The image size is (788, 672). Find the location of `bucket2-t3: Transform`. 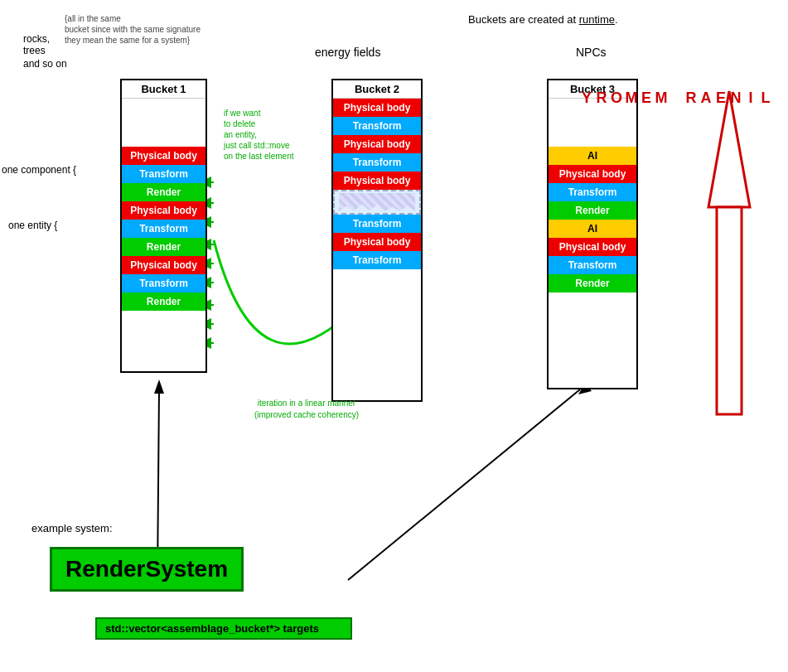

bucket2-t3: Transform is located at coordinates (377, 224).